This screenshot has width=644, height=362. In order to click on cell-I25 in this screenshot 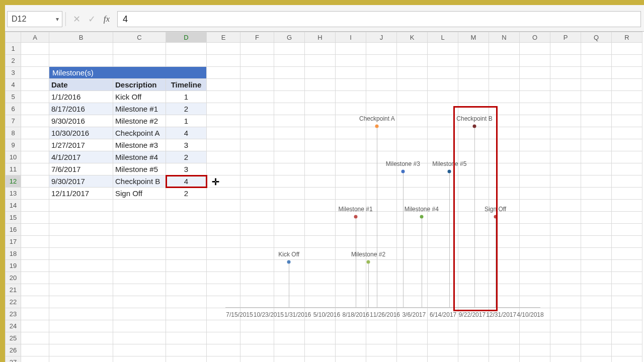, I will do `click(351, 338)`.